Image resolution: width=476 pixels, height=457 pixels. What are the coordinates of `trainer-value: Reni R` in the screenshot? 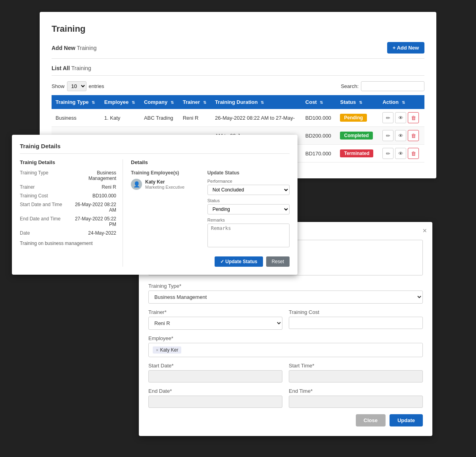 It's located at (94, 187).